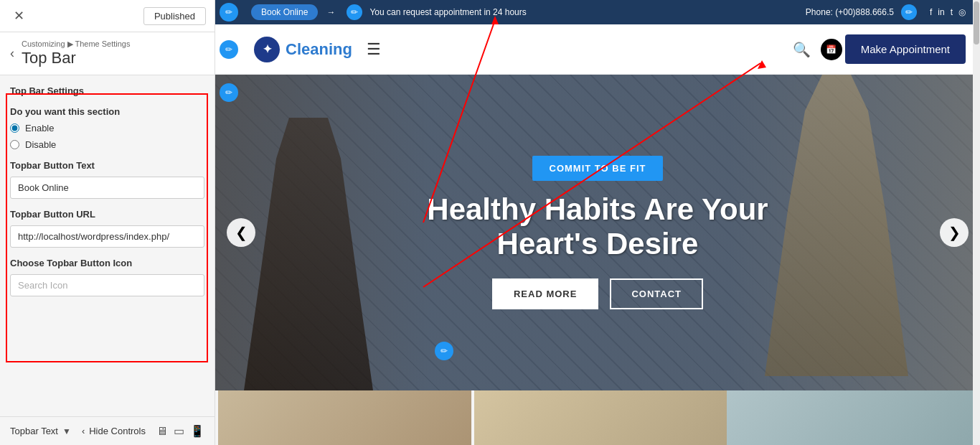 This screenshot has height=445, width=980. Describe the element at coordinates (108, 128) in the screenshot. I see `enable-radio: Enable` at that location.